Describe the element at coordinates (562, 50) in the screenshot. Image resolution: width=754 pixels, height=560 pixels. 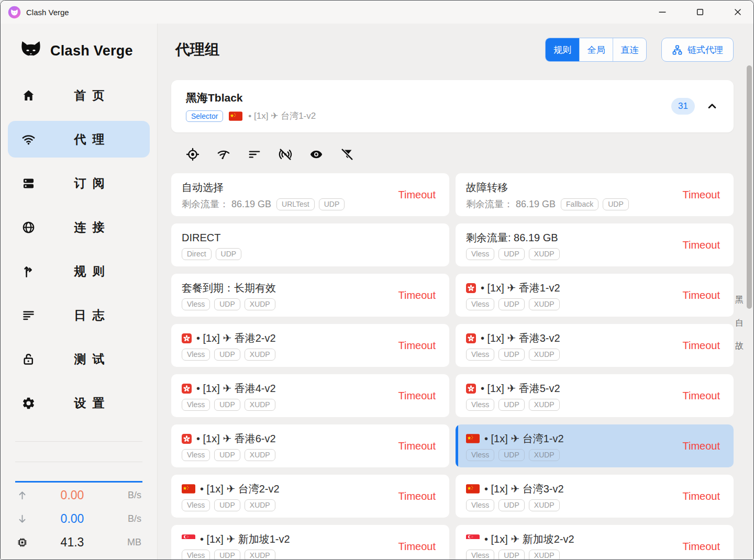
I see `mode-tab-rule: 规则` at that location.